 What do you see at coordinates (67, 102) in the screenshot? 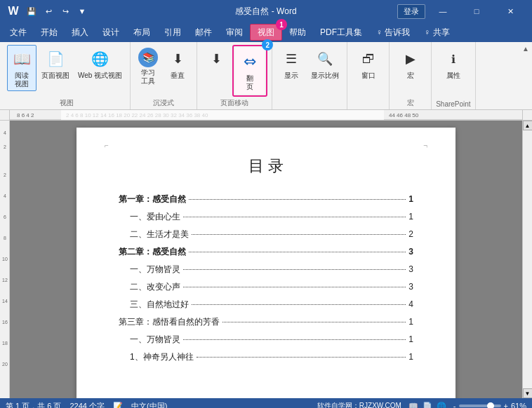
I see `ribbon-group-view-label: 视图` at bounding box center [67, 102].